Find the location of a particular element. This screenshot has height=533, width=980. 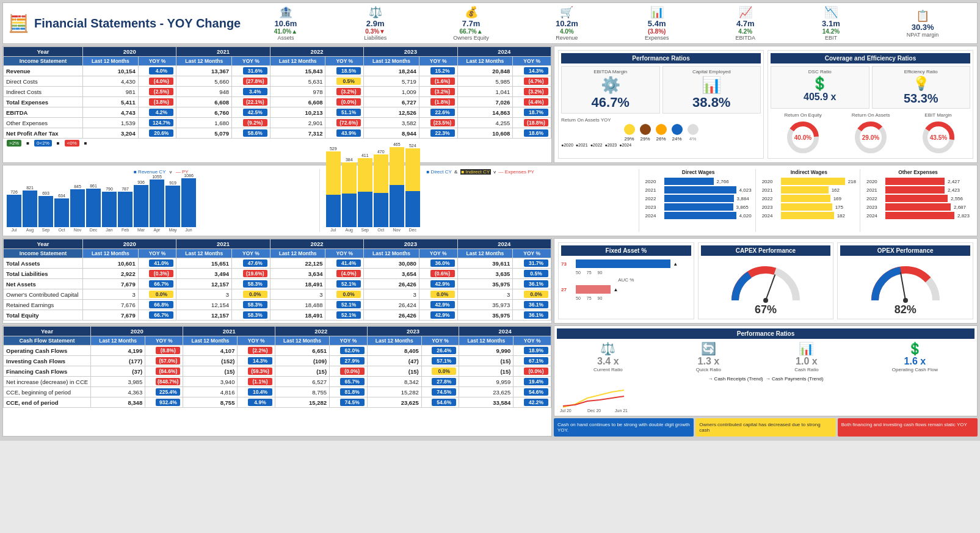

badge: 19.4% is located at coordinates (536, 382).